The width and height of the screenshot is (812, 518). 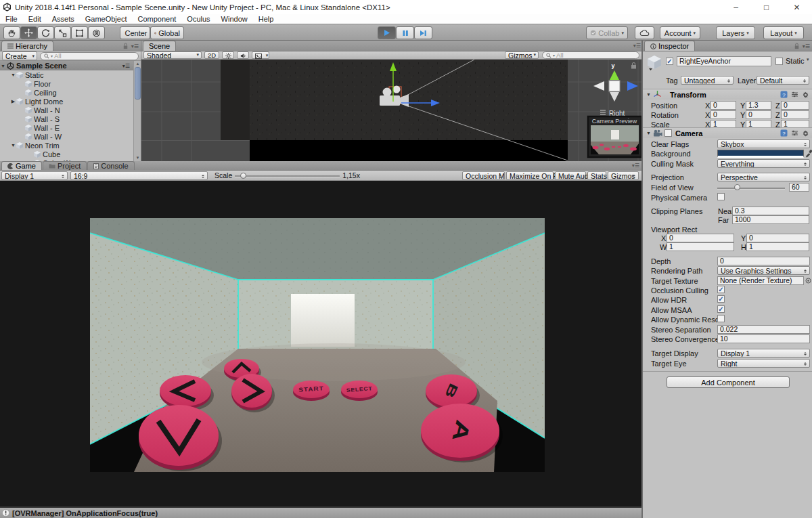 I want to click on near-field: 0.3, so click(x=771, y=211).